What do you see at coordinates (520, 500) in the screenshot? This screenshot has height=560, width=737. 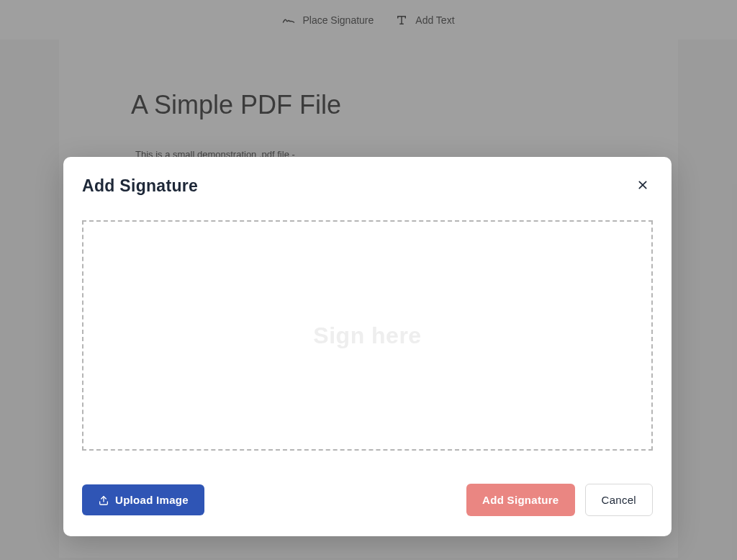 I see `add-signature-button: Add Signature` at bounding box center [520, 500].